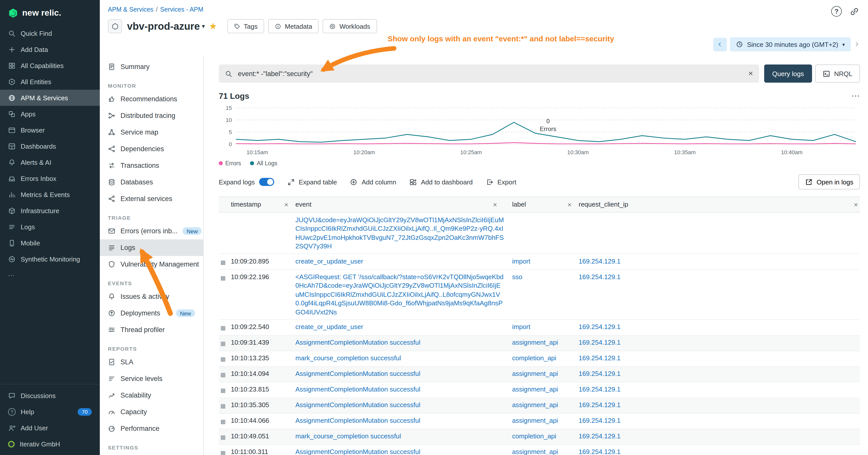 Image resolution: width=868 pixels, height=455 pixels. What do you see at coordinates (152, 362) in the screenshot?
I see `subnav-item-sla: SLA` at bounding box center [152, 362].